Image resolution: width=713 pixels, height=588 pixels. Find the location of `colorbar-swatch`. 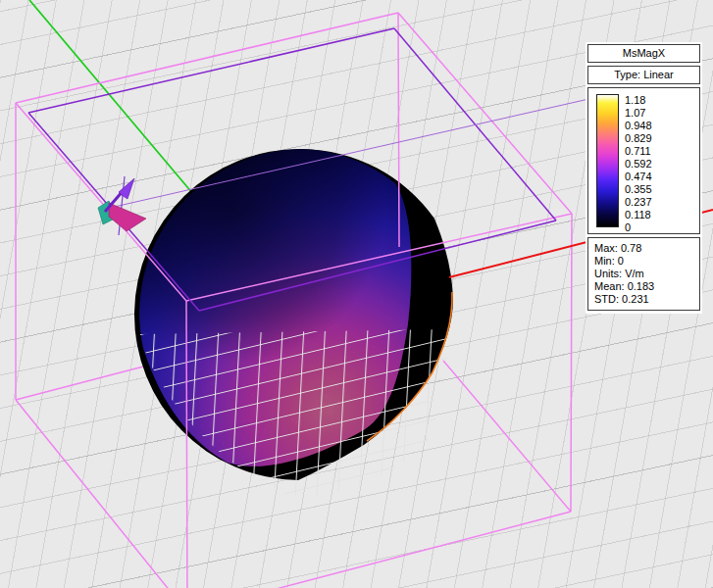

colorbar-swatch is located at coordinates (608, 161).